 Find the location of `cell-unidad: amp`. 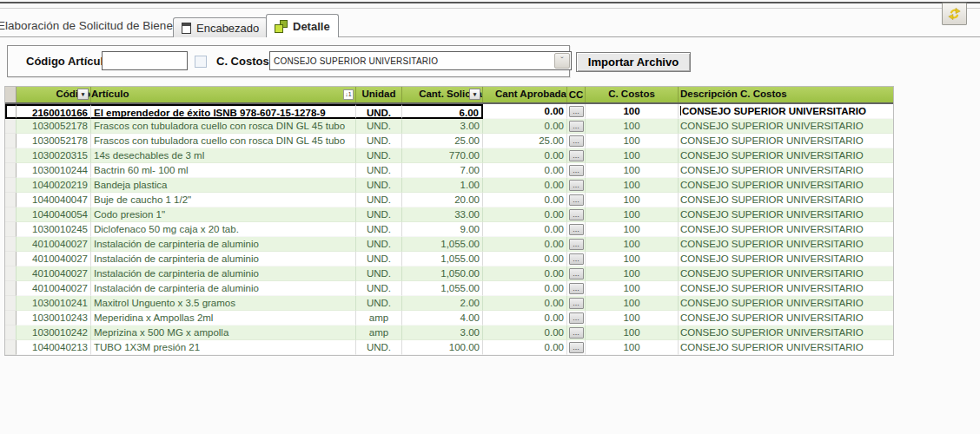

cell-unidad: amp is located at coordinates (379, 318).